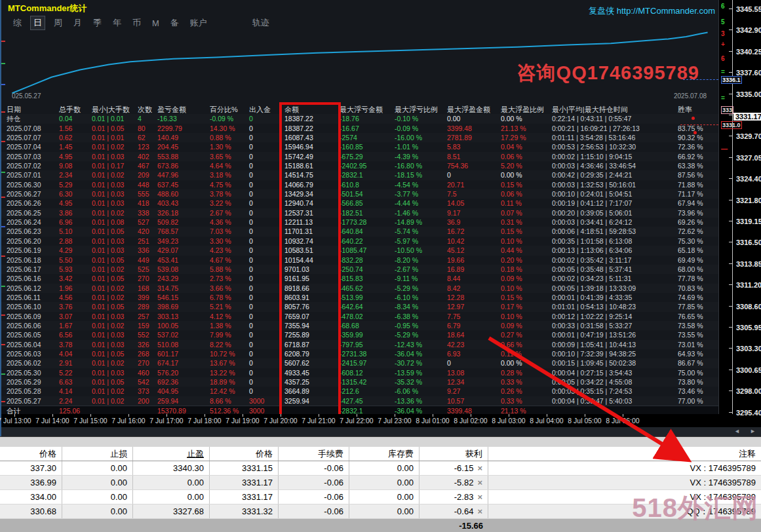 The width and height of the screenshot is (761, 532). What do you see at coordinates (360, 185) in the screenshot?
I see `table-row: 2025.06.305.290.01 | 0.03448637.454.75 %…` at bounding box center [360, 185].